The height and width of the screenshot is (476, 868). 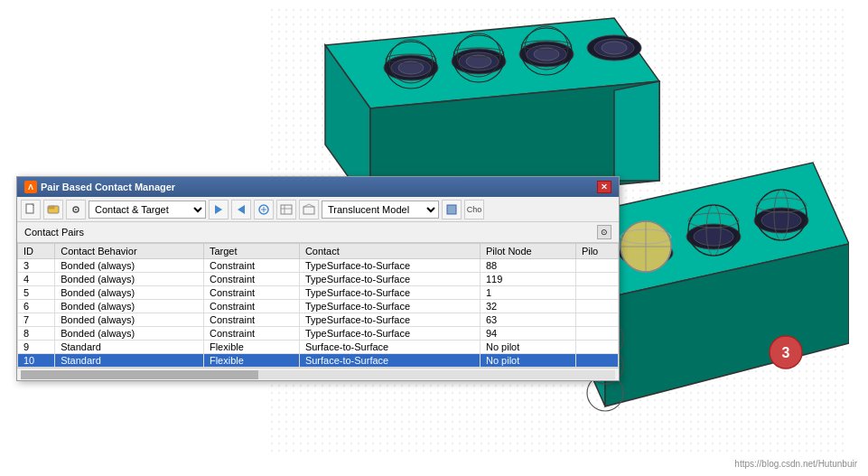 What do you see at coordinates (596, 251) in the screenshot?
I see `col-header-pilo2: Pilo` at bounding box center [596, 251].